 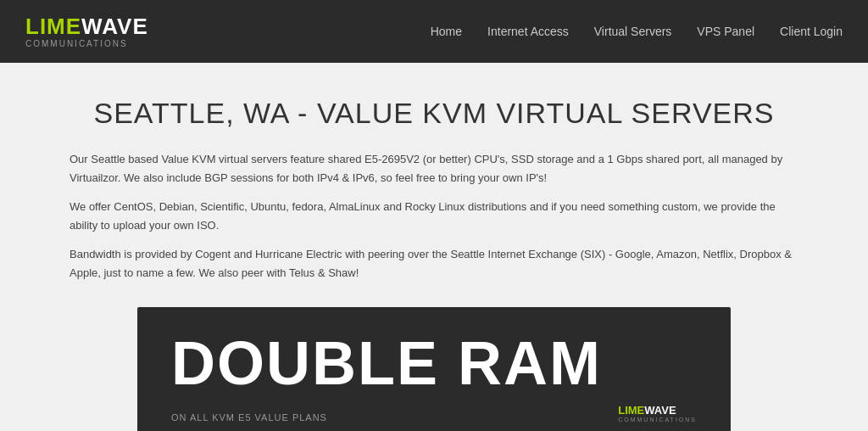 What do you see at coordinates (434, 169) in the screenshot?
I see `description-paragraph-1: Our Seattle based Value KVM virtual serv…` at bounding box center [434, 169].